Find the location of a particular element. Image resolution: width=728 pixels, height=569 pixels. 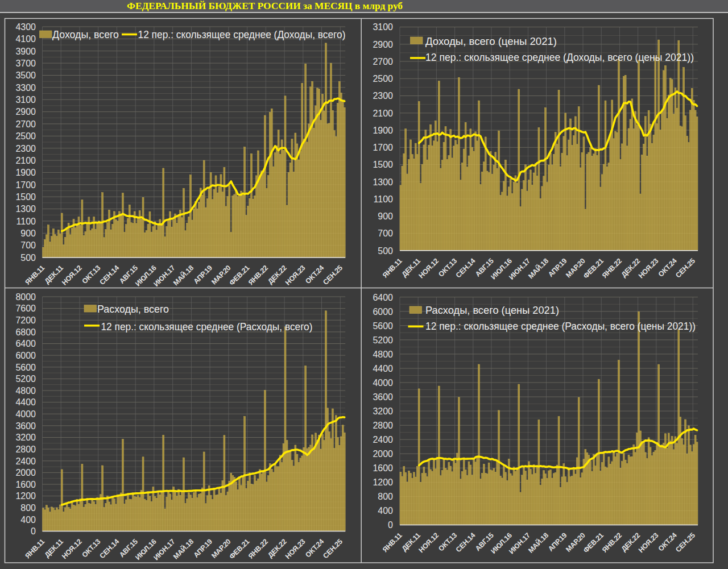

svg-text: 3900 is located at coordinates (26, 51).